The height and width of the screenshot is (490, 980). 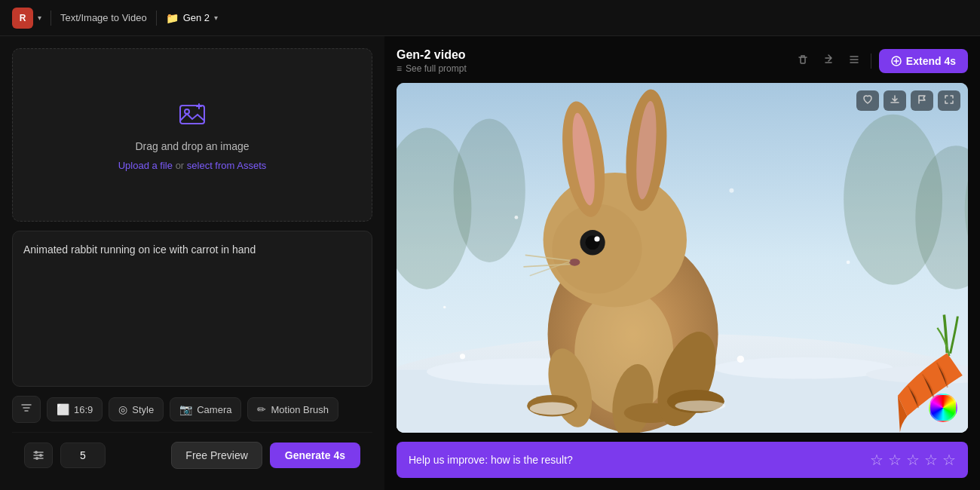 I want to click on video-header: Gen-2 video ≡ See full prompt, so click(x=682, y=61).